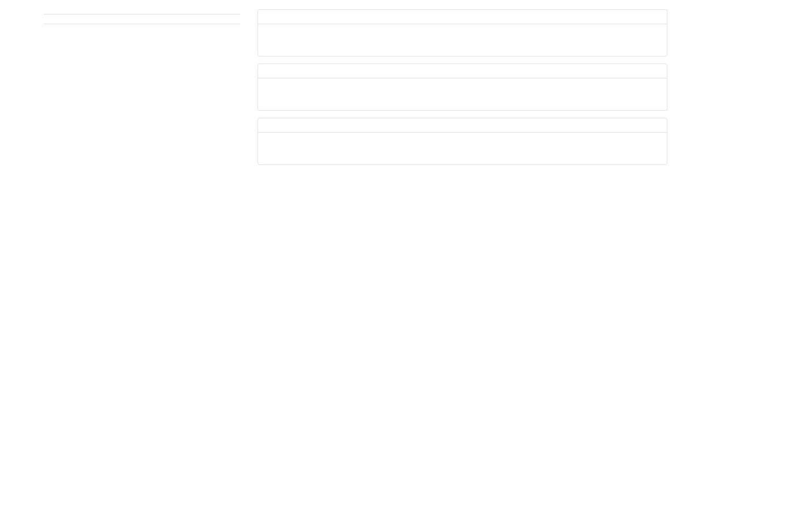 The image size is (810, 532). Describe the element at coordinates (462, 141) in the screenshot. I see `panel-facebook-response` at that location.